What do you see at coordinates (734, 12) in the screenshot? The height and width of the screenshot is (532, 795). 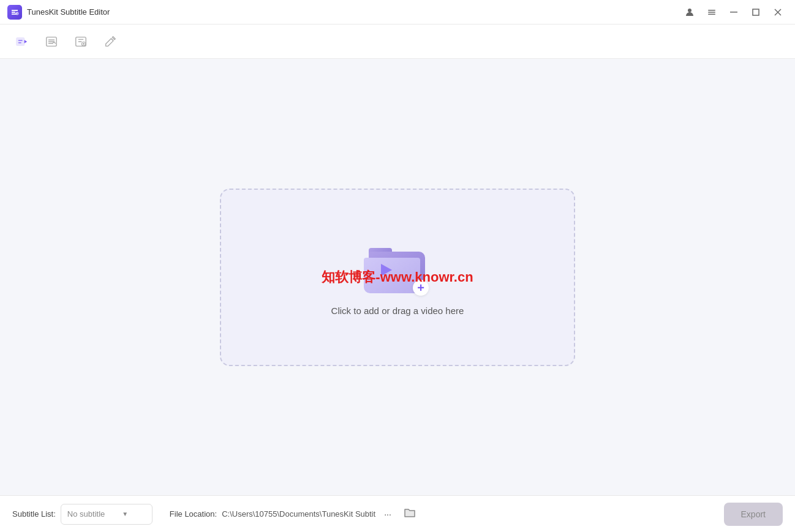 I see `minimize-button` at bounding box center [734, 12].